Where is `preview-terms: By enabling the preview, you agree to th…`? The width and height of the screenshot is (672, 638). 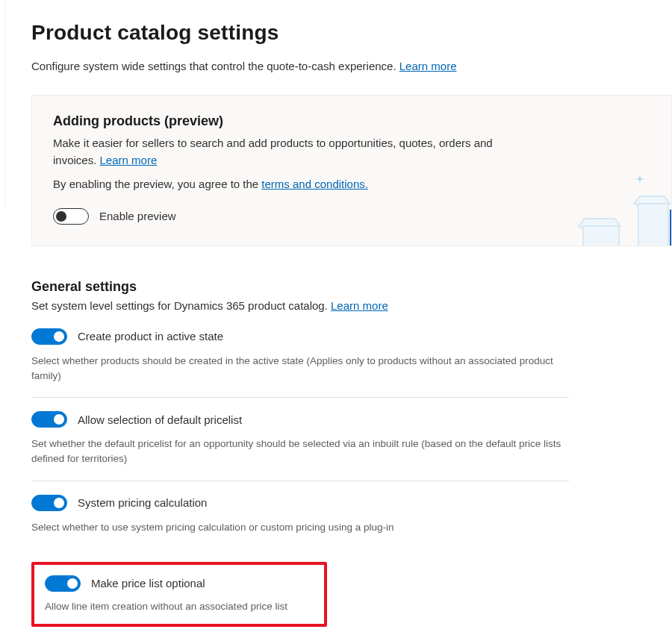 preview-terms: By enabling the preview, you agree to th… is located at coordinates (284, 185).